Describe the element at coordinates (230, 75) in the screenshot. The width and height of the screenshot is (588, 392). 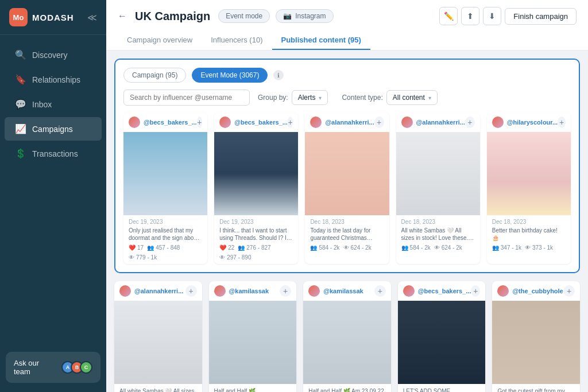
I see `event-mode-filter-btn: Event Mode (3067)` at that location.